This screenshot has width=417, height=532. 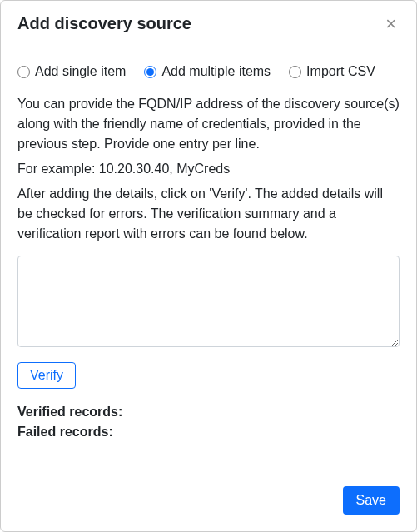 What do you see at coordinates (208, 214) in the screenshot?
I see `help-text-verify: After adding the details, click on 'Veri…` at bounding box center [208, 214].